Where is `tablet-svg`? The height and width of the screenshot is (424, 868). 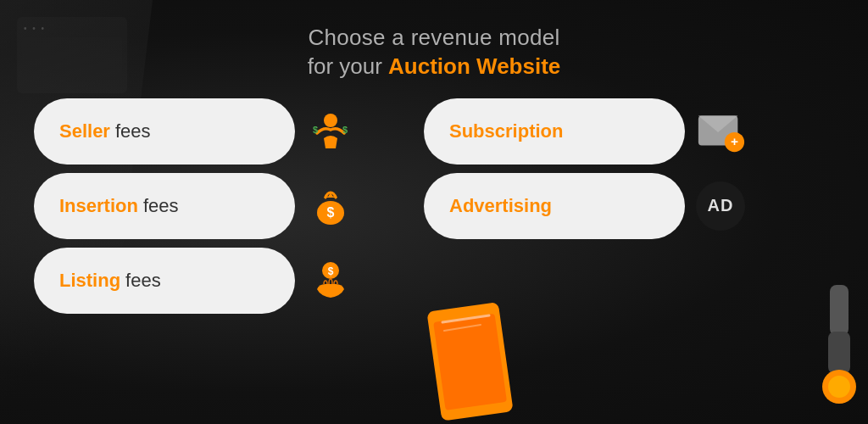
tablet-svg is located at coordinates (472, 361).